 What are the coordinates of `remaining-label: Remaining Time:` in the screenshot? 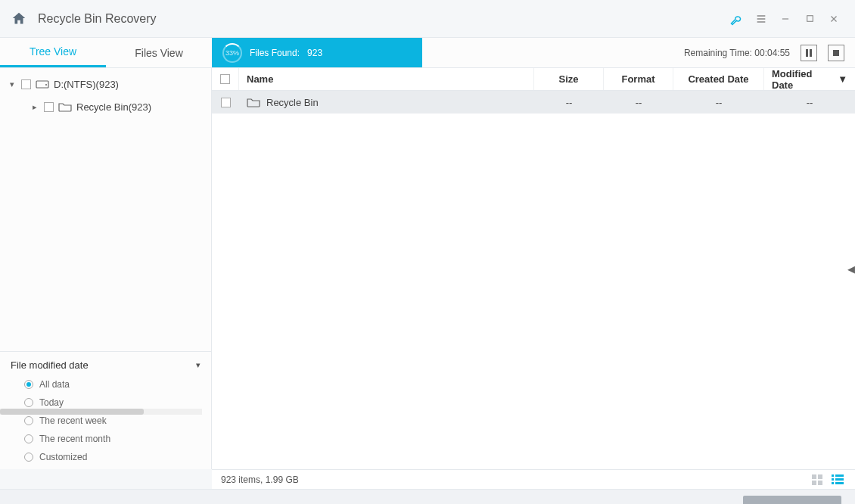 It's located at (718, 53).